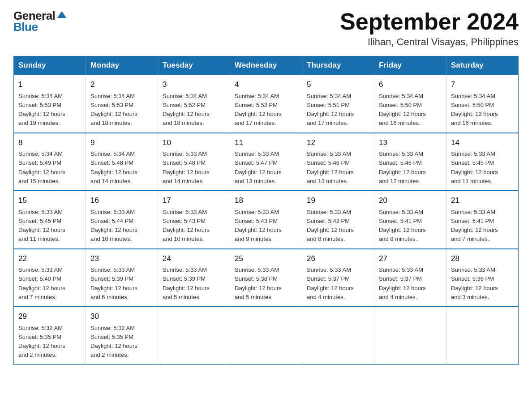  What do you see at coordinates (194, 85) in the screenshot?
I see `day-number: 3` at bounding box center [194, 85].